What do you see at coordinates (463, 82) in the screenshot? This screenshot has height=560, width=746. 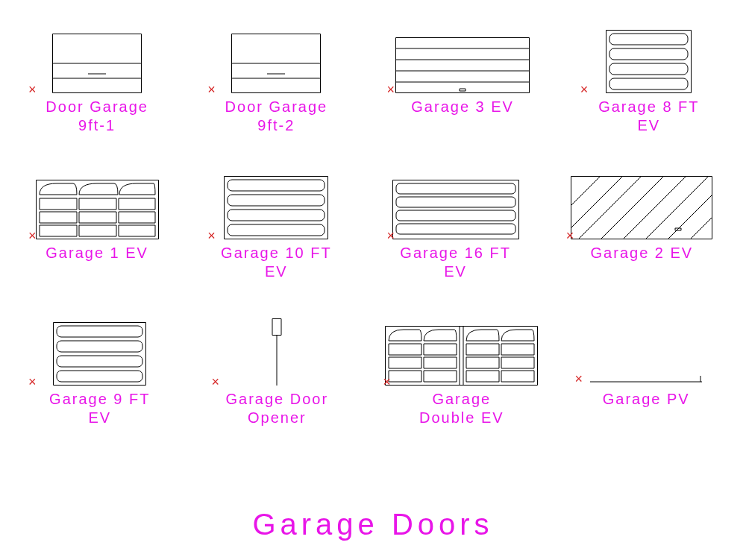 I see `block-garage-3-ev: × Garage 3 EV` at bounding box center [463, 82].